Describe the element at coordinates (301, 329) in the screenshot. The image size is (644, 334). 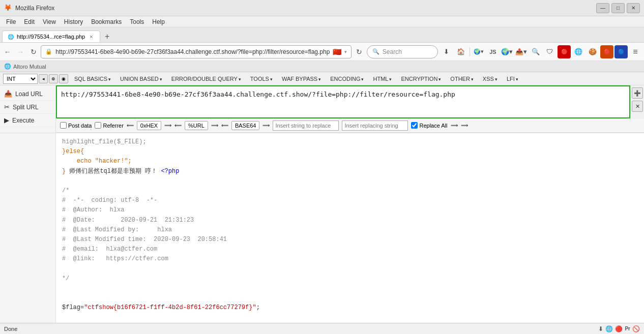
I see `status-text: Done` at that location.